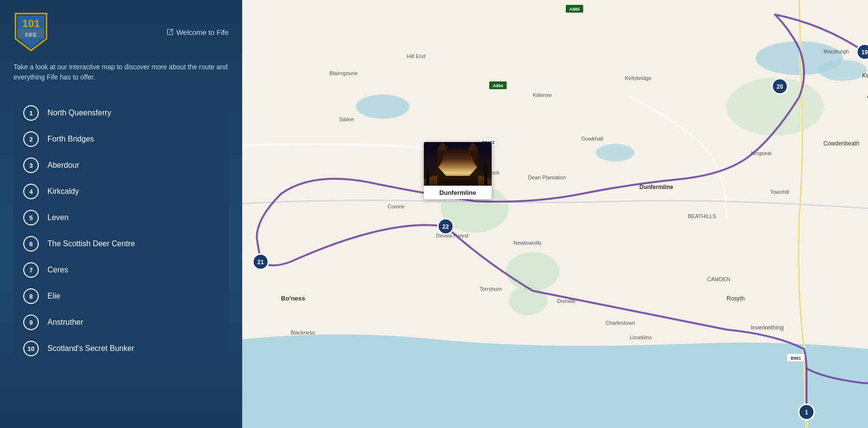 This screenshot has height=428, width=868. I want to click on svg-text: Killernie, so click(542, 95).